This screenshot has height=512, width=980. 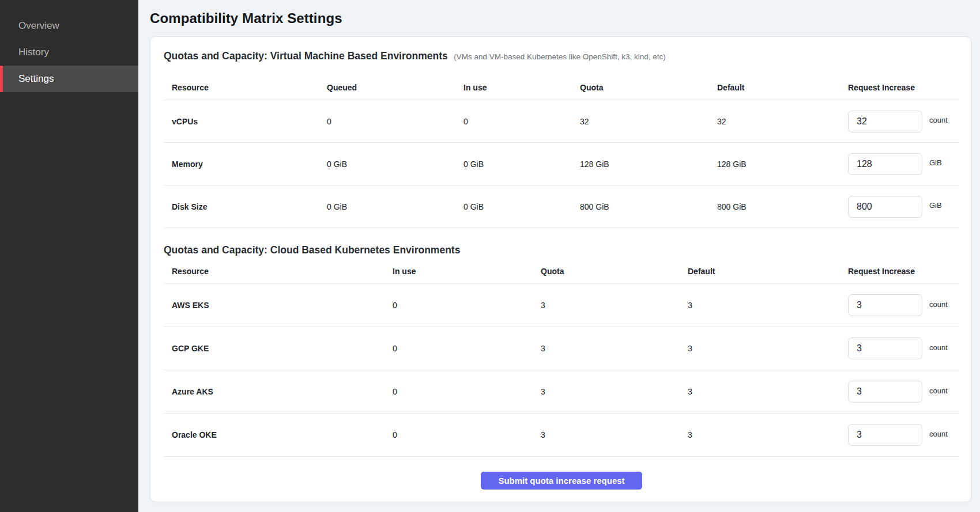 What do you see at coordinates (246, 164) in the screenshot?
I see `resource-name: Memory` at bounding box center [246, 164].